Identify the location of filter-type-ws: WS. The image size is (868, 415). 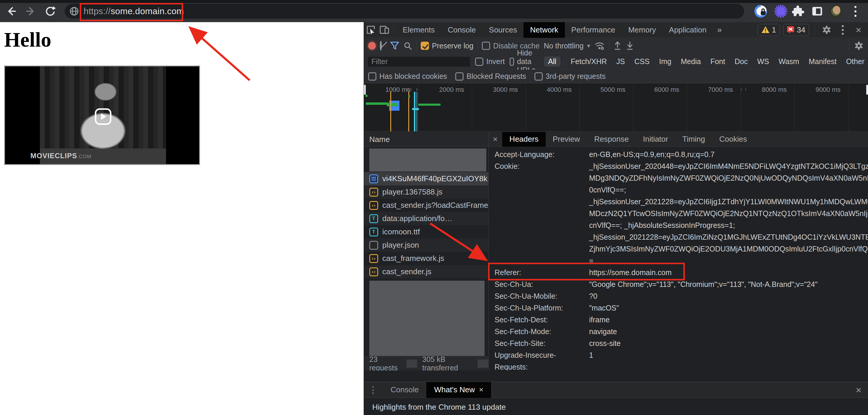
(763, 61).